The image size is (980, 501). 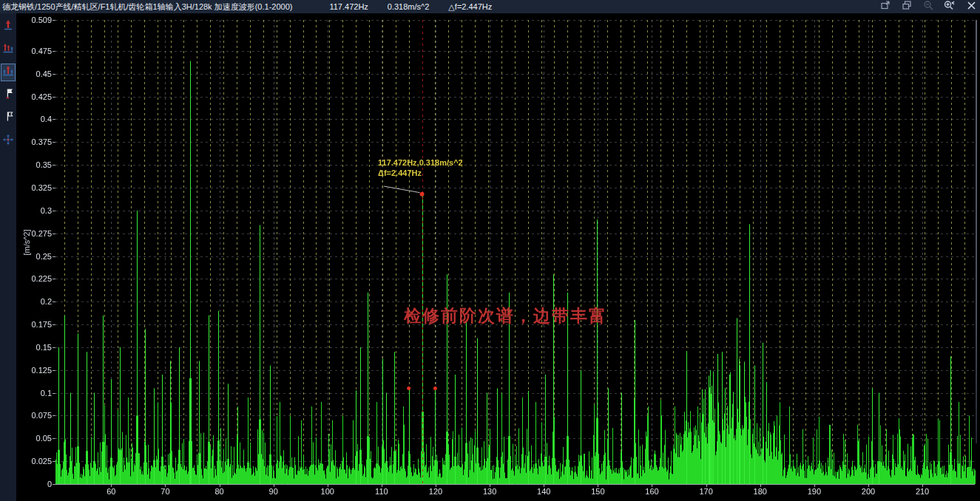 What do you see at coordinates (971, 7) in the screenshot?
I see `close-button` at bounding box center [971, 7].